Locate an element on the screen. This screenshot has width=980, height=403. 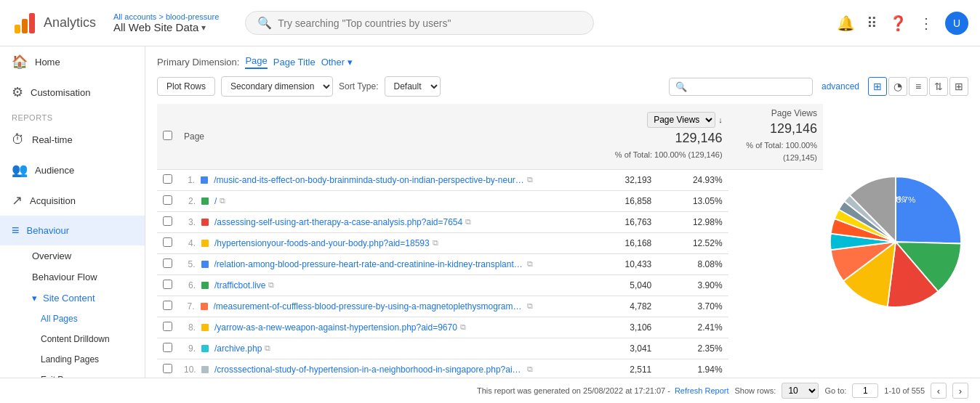
sidebar-item-acquisition: ↗ Acquisition is located at coordinates (73, 200).